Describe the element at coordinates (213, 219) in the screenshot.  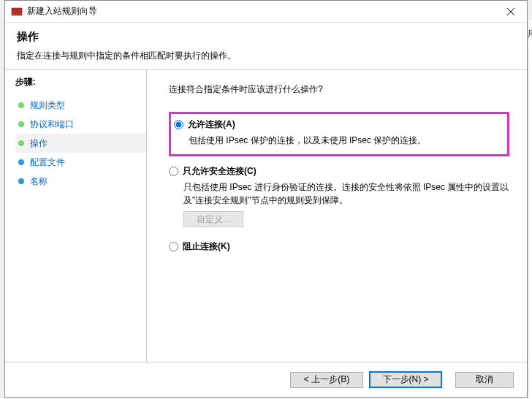
I see `customize-button: 自定义...` at that location.